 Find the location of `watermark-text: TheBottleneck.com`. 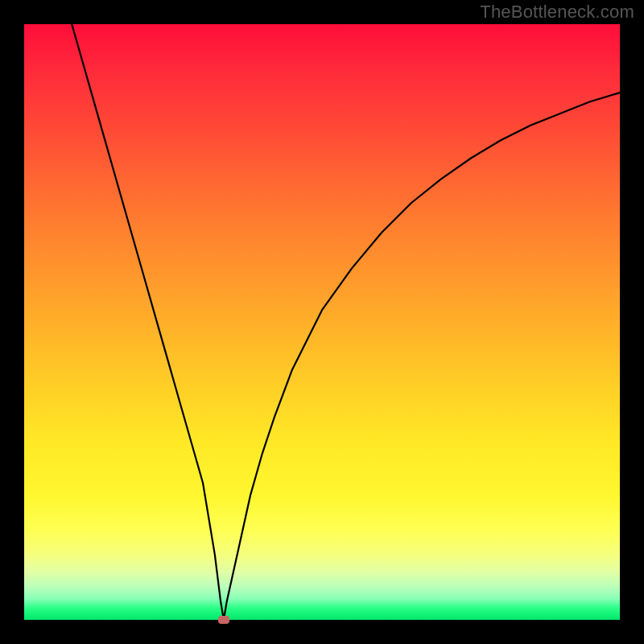

watermark-text: TheBottleneck.com is located at coordinates (557, 12).